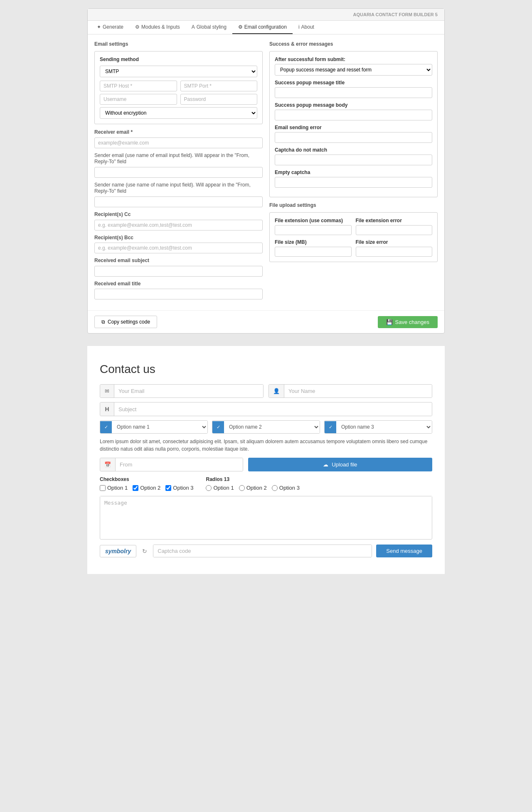 The image size is (532, 812). I want to click on after-submit-label: After successful form submit:, so click(353, 59).